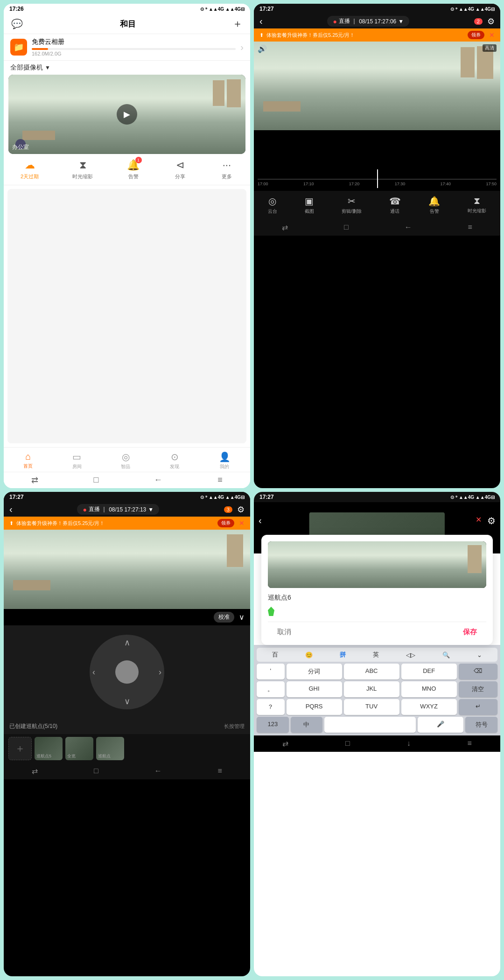 This screenshot has width=504, height=980. What do you see at coordinates (478, 672) in the screenshot?
I see `key-backspace: ⌫` at bounding box center [478, 672].